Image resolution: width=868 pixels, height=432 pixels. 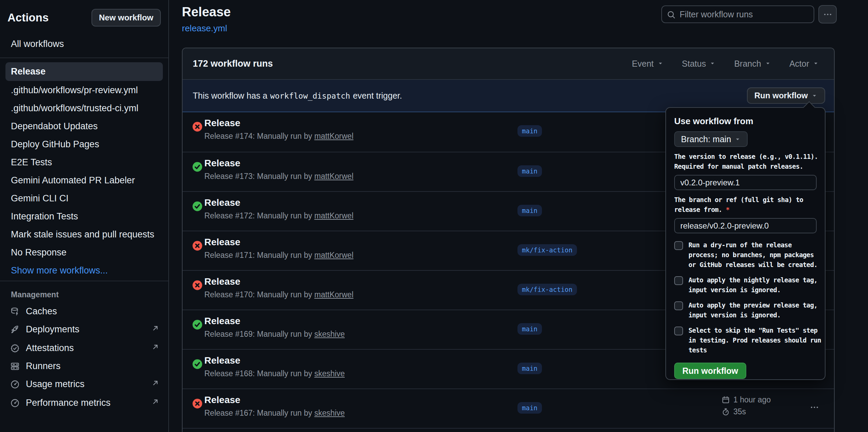 I want to click on sidebar-item-all-workflows: All workflows, so click(x=84, y=44).